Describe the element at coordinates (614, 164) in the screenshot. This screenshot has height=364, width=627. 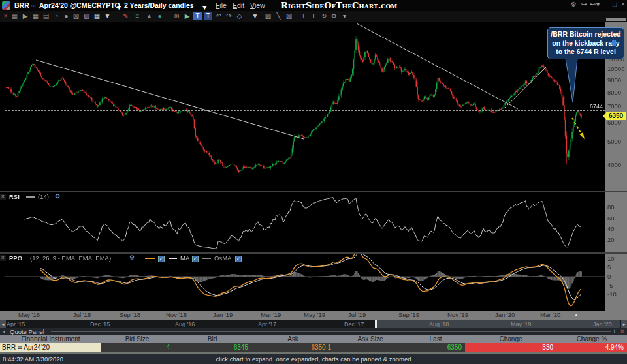
I see `price-axis-label: 4000` at that location.